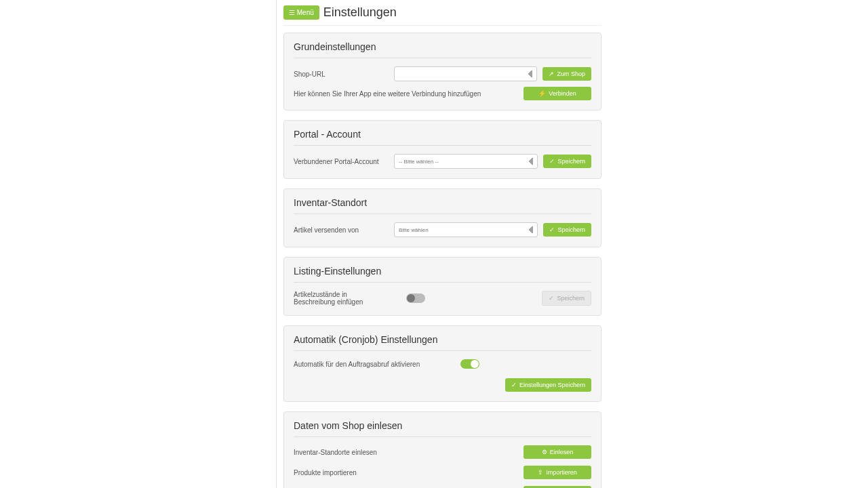  What do you see at coordinates (335, 453) in the screenshot?
I see `import-row-label: Inventar-Standorte einlesen` at bounding box center [335, 453].